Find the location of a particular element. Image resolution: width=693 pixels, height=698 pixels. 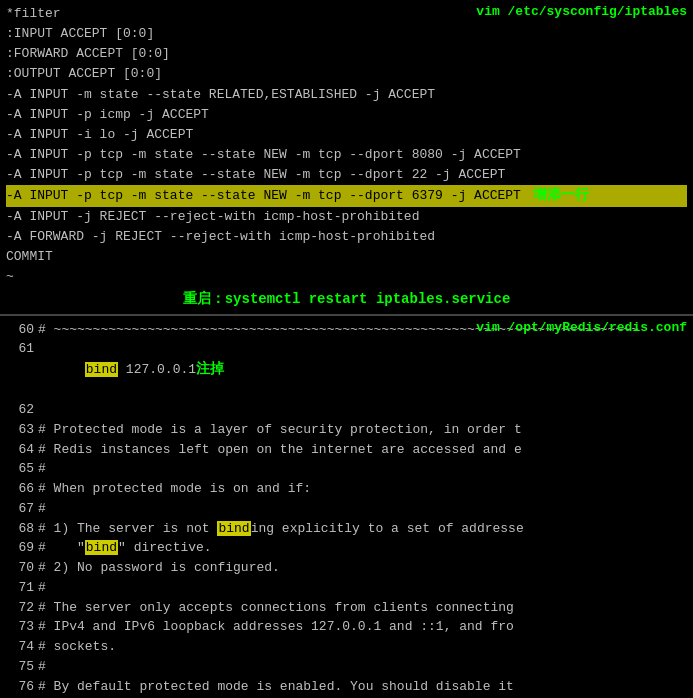

redis-line-66-content: # When protected mode is on and if: is located at coordinates (174, 489).